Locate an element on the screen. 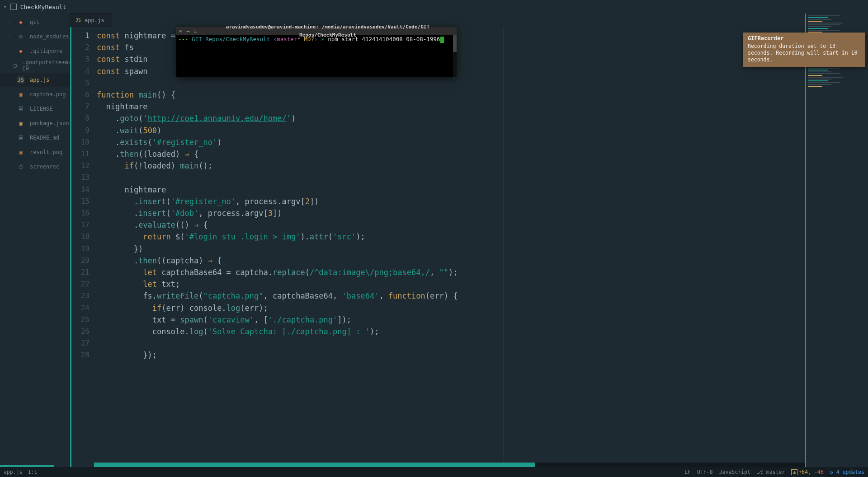 The width and height of the screenshot is (868, 477). tree-item-package: ▣ package.json is located at coordinates (35, 123).